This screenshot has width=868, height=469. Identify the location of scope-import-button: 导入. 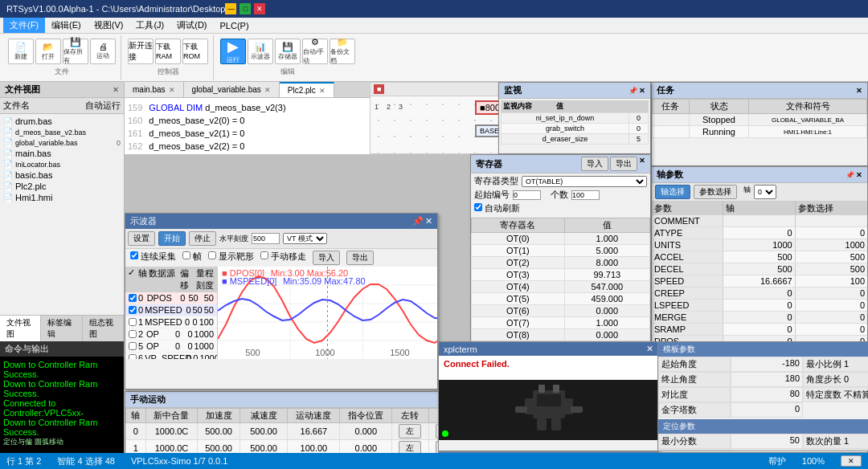
(326, 258).